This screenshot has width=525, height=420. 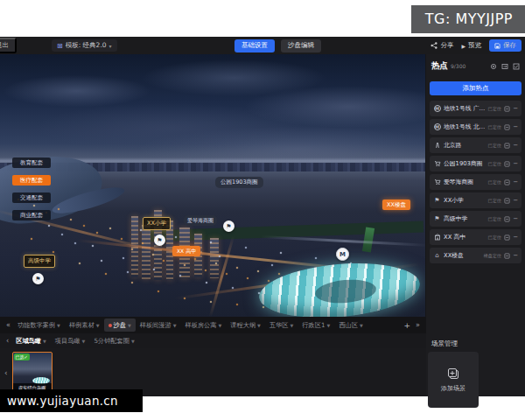 I want to click on sandbox-edit-button: 沙盘编辑, so click(x=301, y=46).